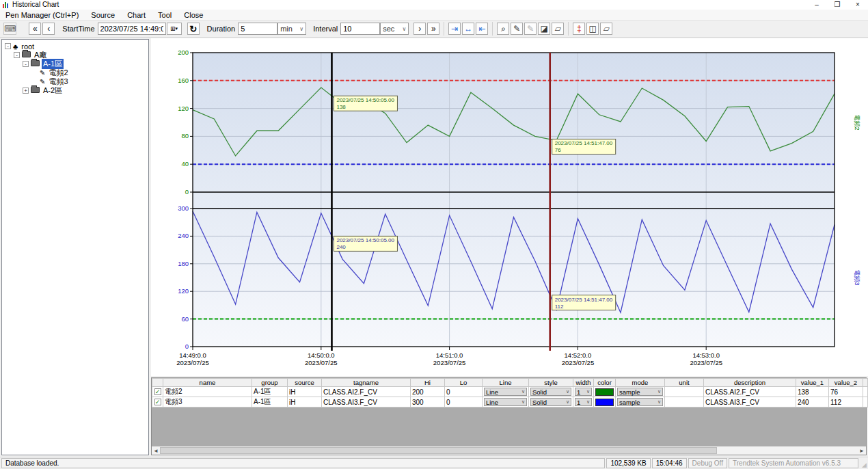 Image resolution: width=868 pixels, height=469 pixels. What do you see at coordinates (846, 392) in the screenshot?
I see `value2-cell: 76` at bounding box center [846, 392].